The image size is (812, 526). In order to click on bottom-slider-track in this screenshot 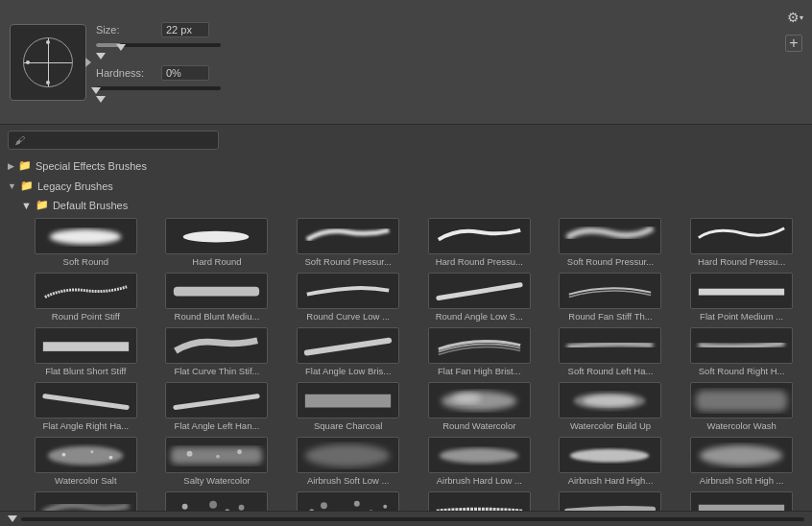, I will do `click(413, 519)`.